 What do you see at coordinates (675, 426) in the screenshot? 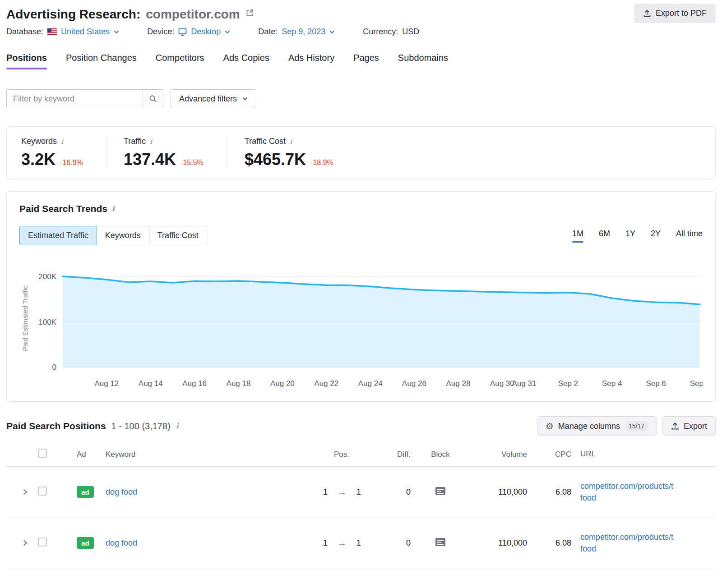
I see `upload-icon` at bounding box center [675, 426].